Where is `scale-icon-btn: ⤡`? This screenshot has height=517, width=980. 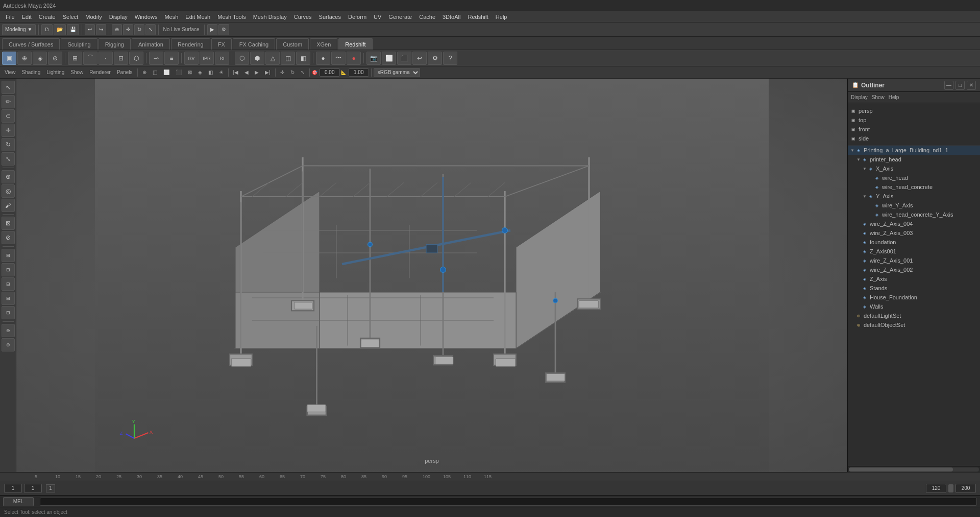
scale-icon-btn: ⤡ is located at coordinates (303, 73).